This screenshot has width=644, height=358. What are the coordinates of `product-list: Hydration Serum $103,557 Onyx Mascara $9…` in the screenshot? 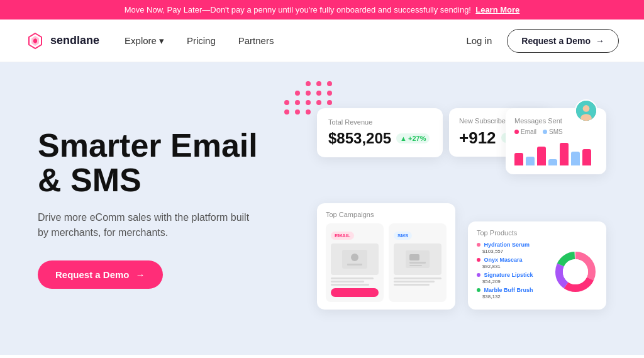 It's located at (512, 272).